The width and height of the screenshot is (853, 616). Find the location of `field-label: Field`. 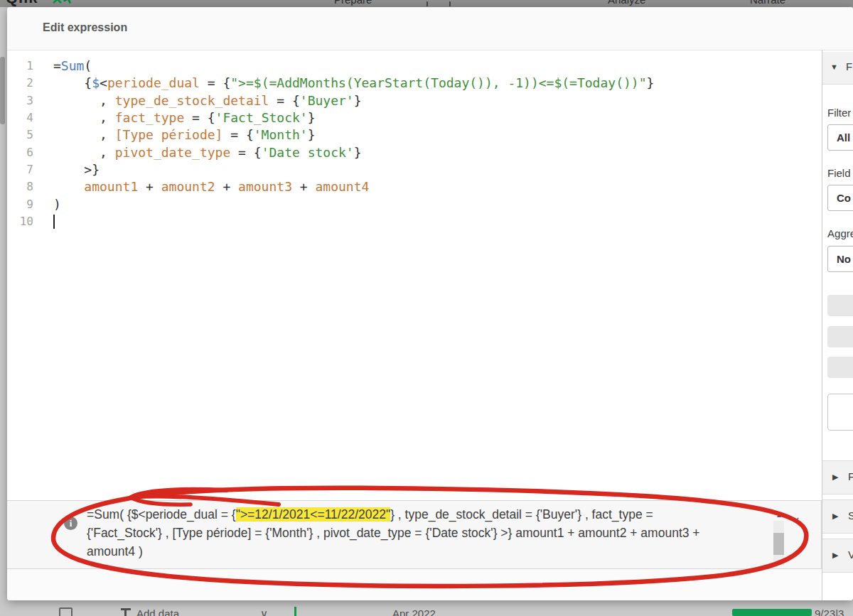

field-label: Field is located at coordinates (840, 173).